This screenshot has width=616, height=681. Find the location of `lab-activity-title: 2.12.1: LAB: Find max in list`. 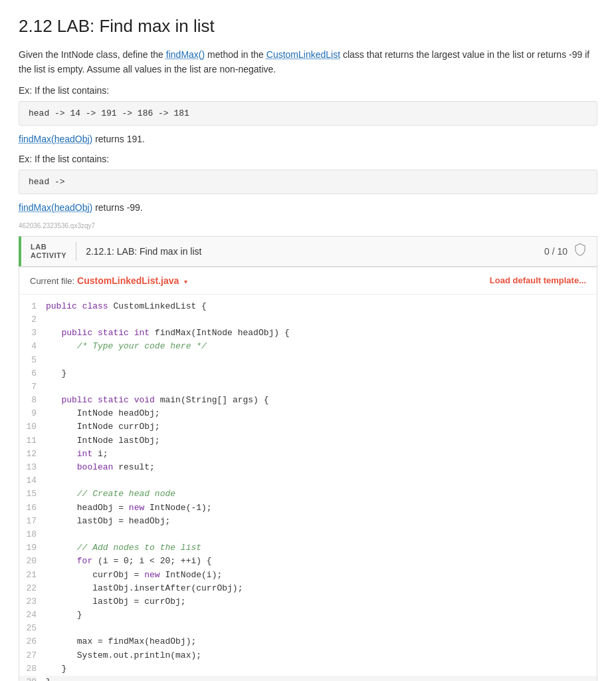

lab-activity-title: 2.12.1: LAB: Find max in list is located at coordinates (144, 251).